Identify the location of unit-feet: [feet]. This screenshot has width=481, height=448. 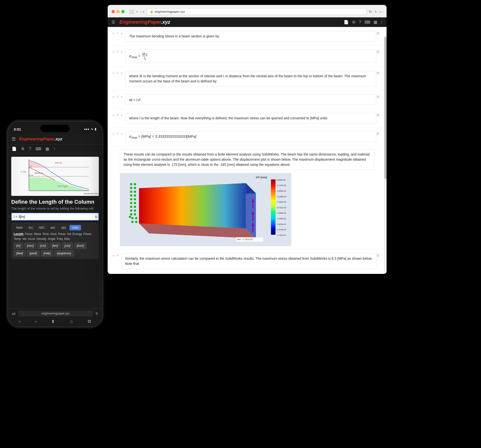
(20, 253).